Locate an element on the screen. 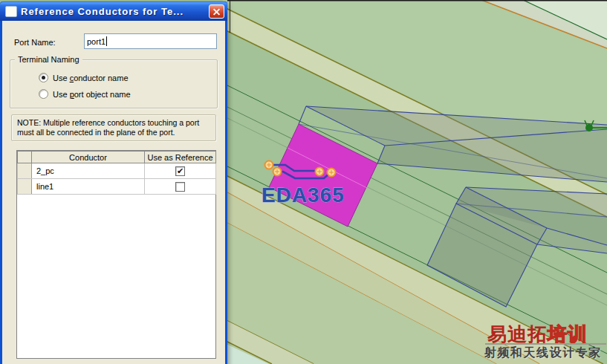 The width and height of the screenshot is (607, 364). row-selector-header is located at coordinates (25, 157).